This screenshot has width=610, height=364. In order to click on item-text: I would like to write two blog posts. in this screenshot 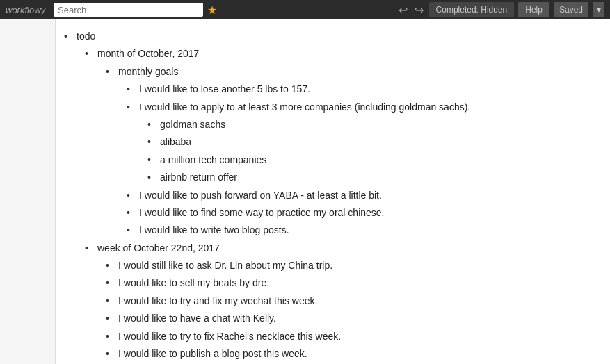, I will do `click(214, 230)`.